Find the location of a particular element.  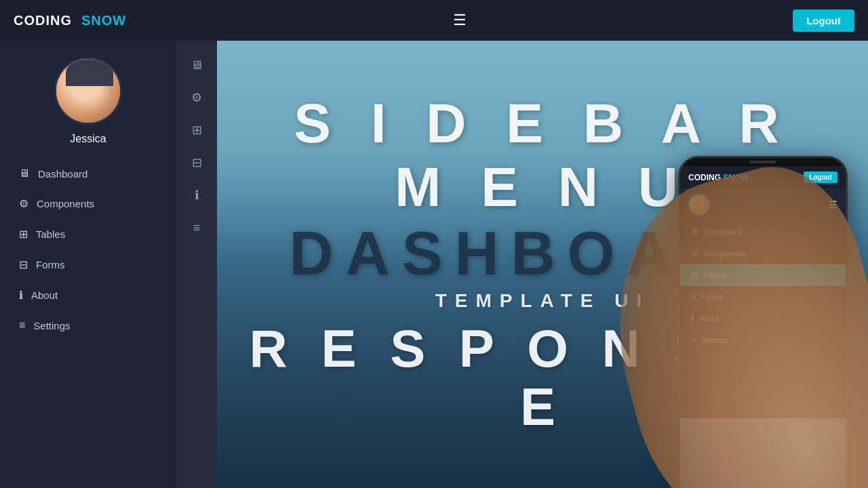

phone-menu-forms: ≡ Forms is located at coordinates (763, 297).